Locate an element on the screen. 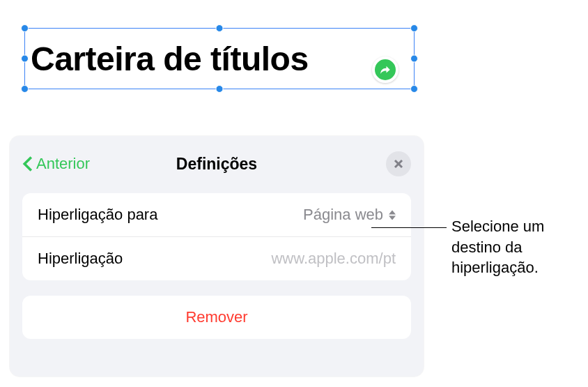  popover-header: Anterior Definições is located at coordinates (217, 164).